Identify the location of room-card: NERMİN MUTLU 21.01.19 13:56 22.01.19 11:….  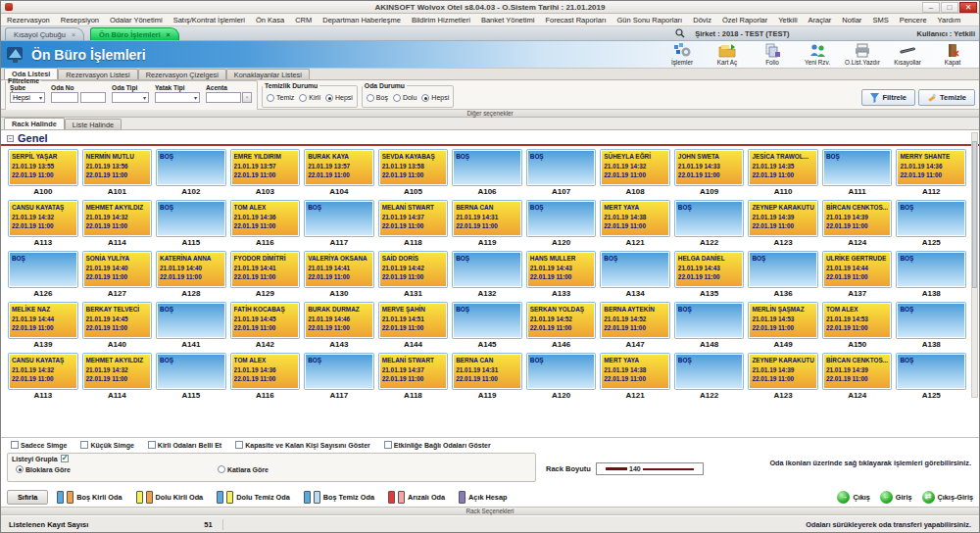
(118, 168).